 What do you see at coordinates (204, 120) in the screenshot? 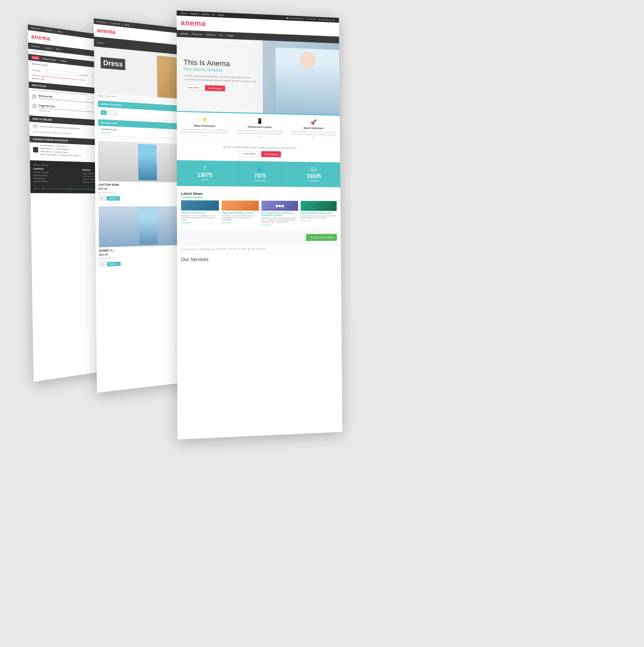
I see `warp-icon: ⚡` at bounding box center [204, 120].